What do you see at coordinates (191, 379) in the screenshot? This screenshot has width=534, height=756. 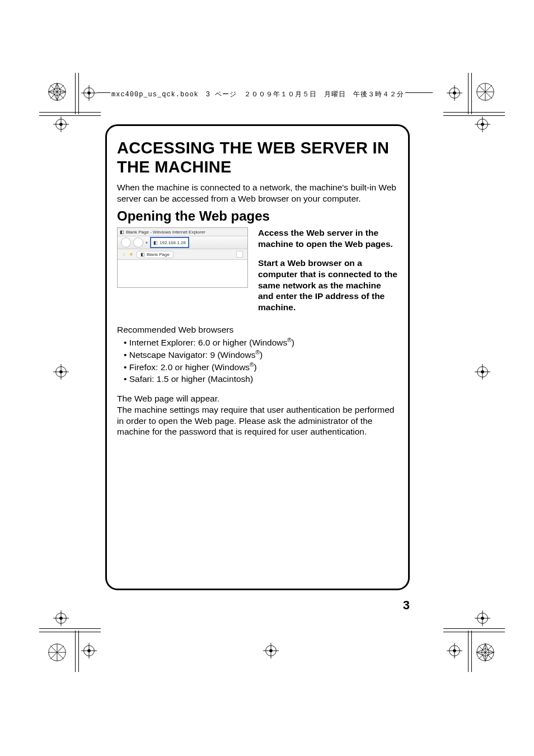 I see `list-item-text: Safari: 1.5 or higher (Macintosh)` at bounding box center [191, 379].